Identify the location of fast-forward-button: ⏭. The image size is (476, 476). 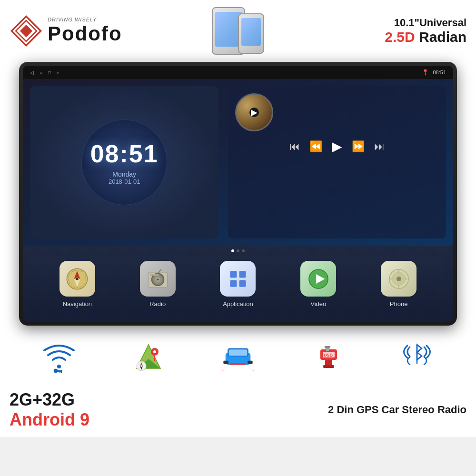
(379, 147).